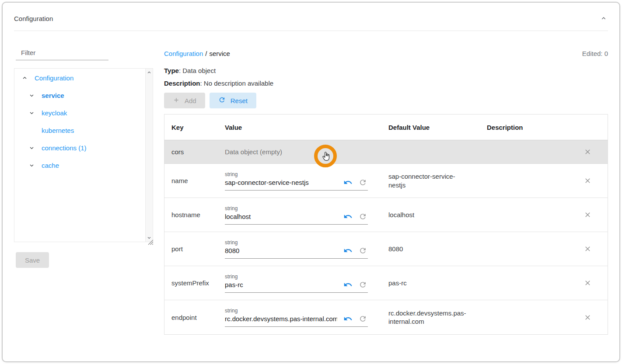  I want to click on scroll-up-icon, so click(150, 73).